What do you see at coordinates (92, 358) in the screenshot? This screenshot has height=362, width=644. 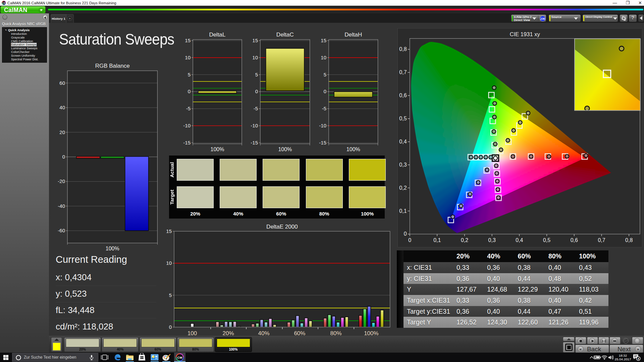 I see `microphone-icon` at bounding box center [92, 358].